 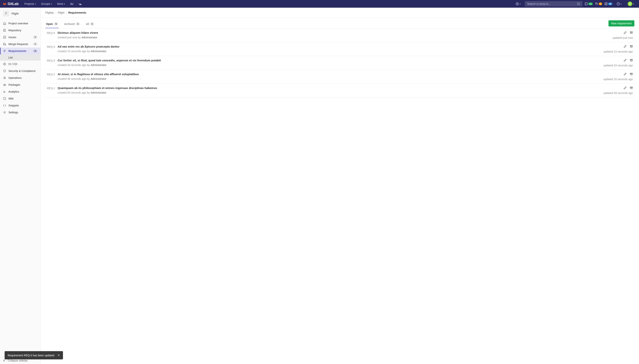 I want to click on sidebar-item-repository: Repository, so click(x=20, y=30).